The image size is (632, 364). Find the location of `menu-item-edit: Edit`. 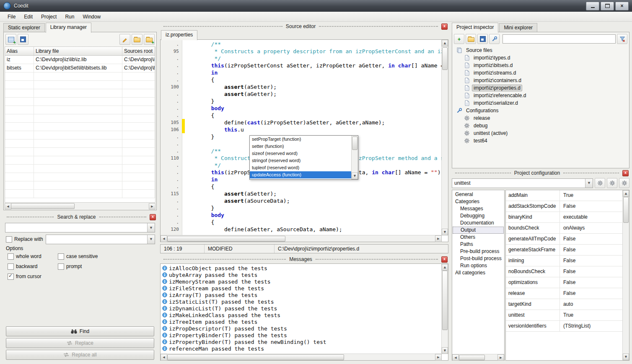

menu-item-edit: Edit is located at coordinates (28, 17).